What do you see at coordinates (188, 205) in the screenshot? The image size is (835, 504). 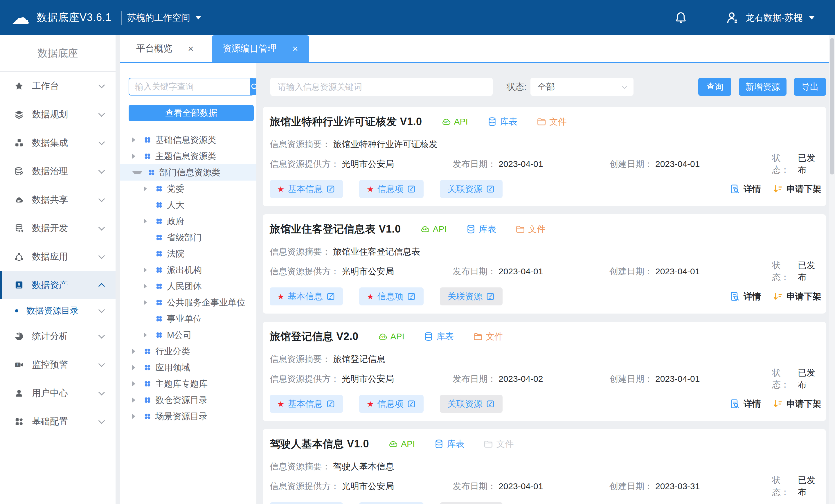 I see `tree-item: 人大` at bounding box center [188, 205].